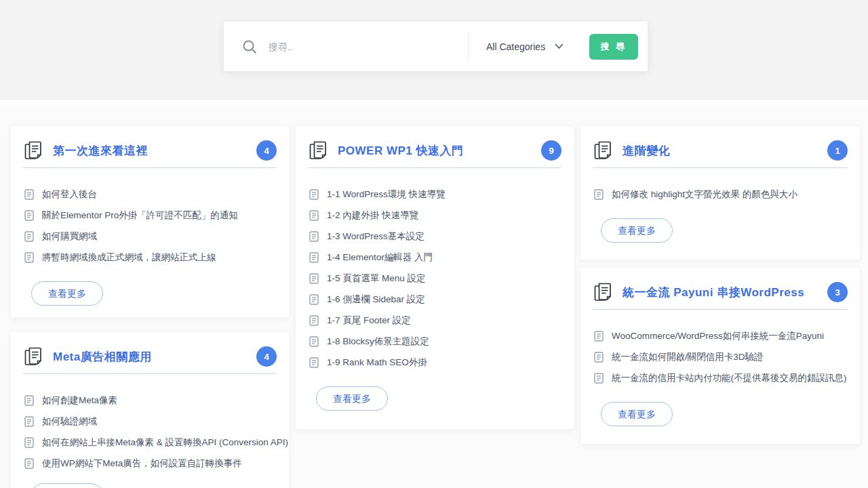 The width and height of the screenshot is (868, 488). I want to click on card-header: 進階變化 1, so click(720, 150).